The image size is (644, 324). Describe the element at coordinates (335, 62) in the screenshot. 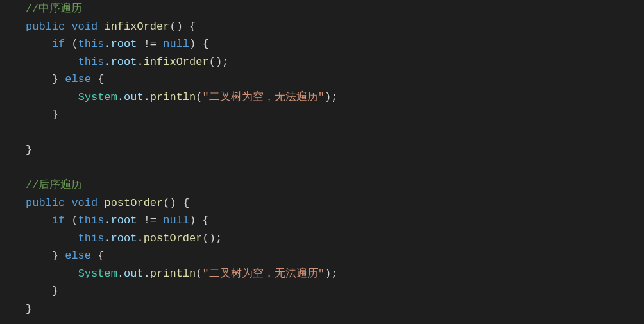

I see `code-line: this.root.infixOrder();` at that location.